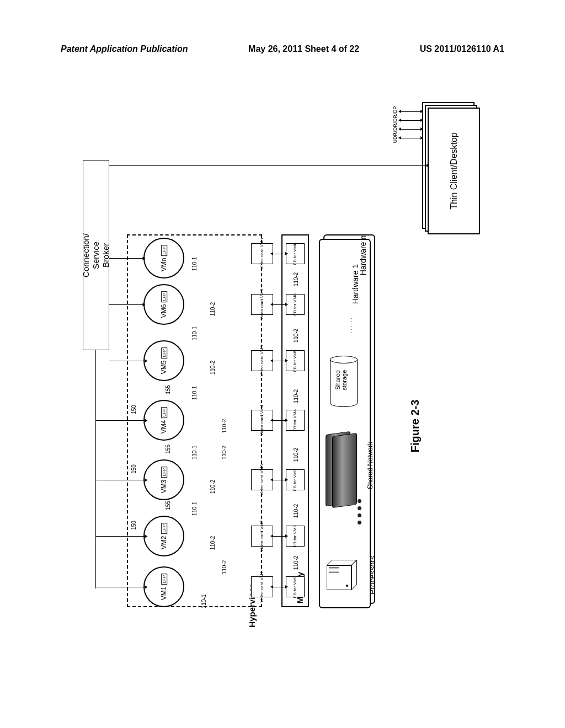 The image size is (565, 728). What do you see at coordinates (454, 171) in the screenshot?
I see `client-label: Thin Client/Desktop` at bounding box center [454, 171].